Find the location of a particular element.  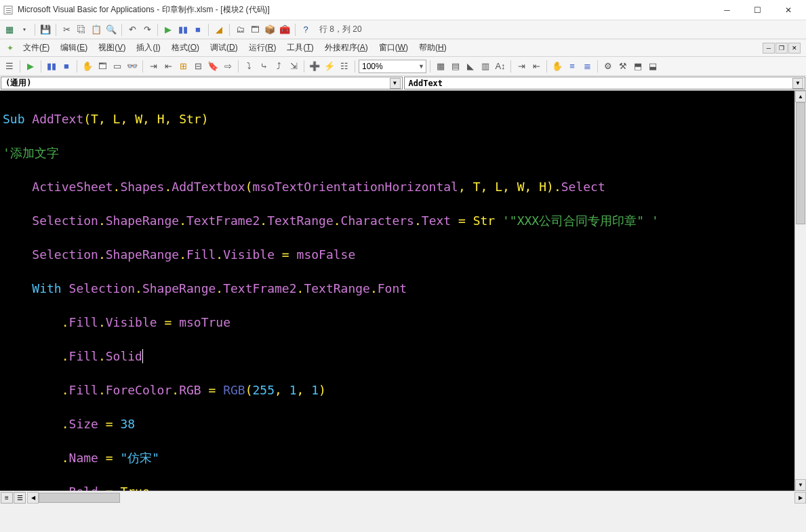

tb-icon-b: ▤ is located at coordinates (456, 66).